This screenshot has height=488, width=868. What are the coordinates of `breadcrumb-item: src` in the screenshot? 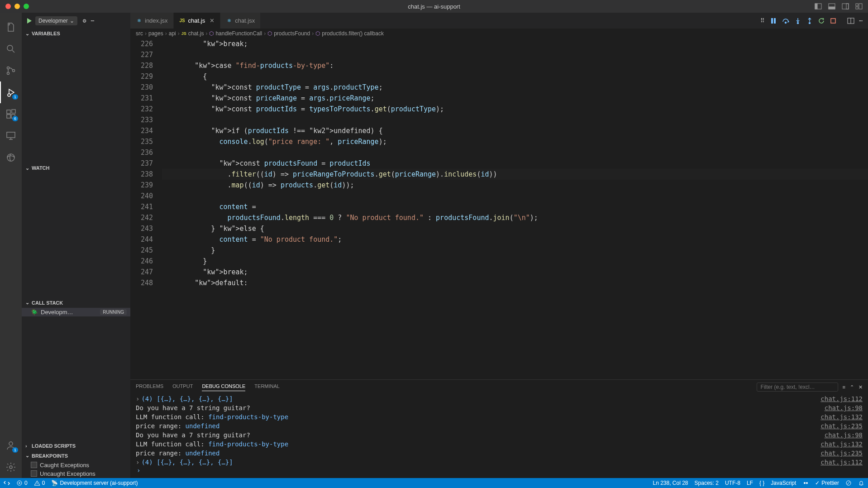 It's located at (139, 33).